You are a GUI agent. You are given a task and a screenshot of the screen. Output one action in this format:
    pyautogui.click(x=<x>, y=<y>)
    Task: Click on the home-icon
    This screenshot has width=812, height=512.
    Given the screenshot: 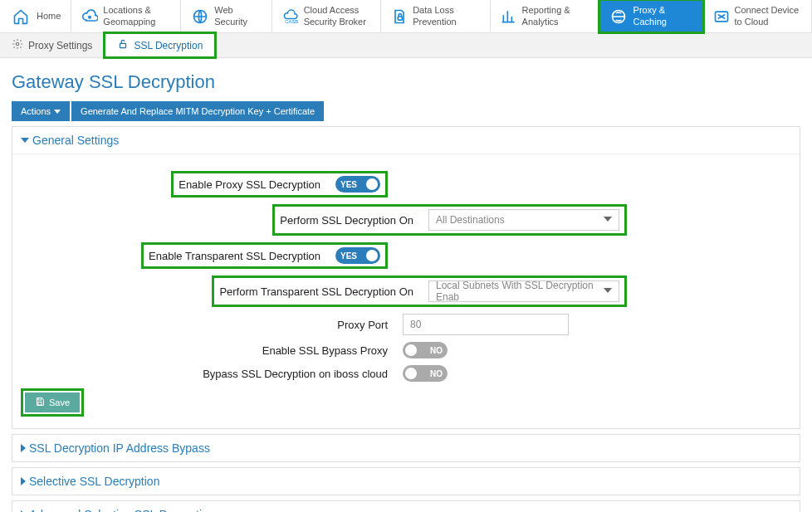 What is the action you would take?
    pyautogui.click(x=21, y=17)
    